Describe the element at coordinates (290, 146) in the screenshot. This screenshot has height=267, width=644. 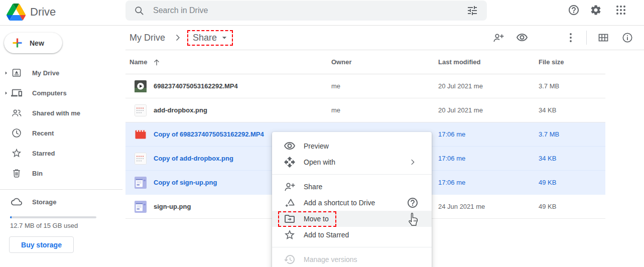
I see `eye-icon` at that location.